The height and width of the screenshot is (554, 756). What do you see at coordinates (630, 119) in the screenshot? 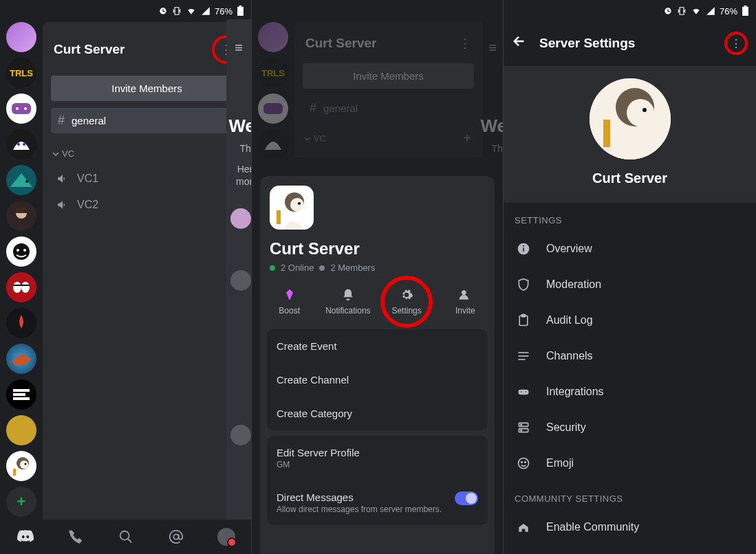
I see `server-avatar` at bounding box center [630, 119].